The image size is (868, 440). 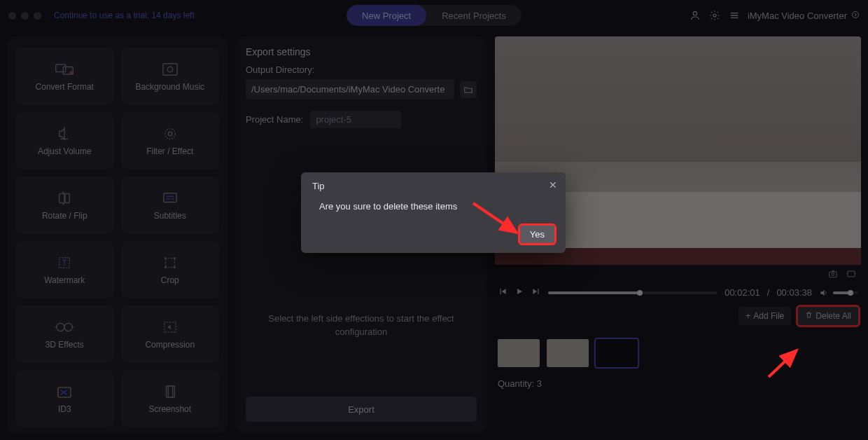 What do you see at coordinates (715, 15) in the screenshot?
I see `gear-icon` at bounding box center [715, 15].